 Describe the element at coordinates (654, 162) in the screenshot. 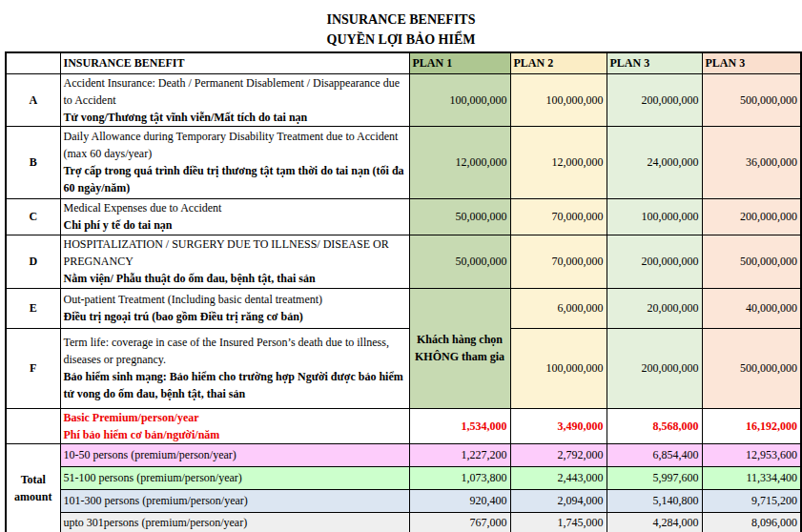

I see `plan3-value-cell: 24,000,000` at that location.